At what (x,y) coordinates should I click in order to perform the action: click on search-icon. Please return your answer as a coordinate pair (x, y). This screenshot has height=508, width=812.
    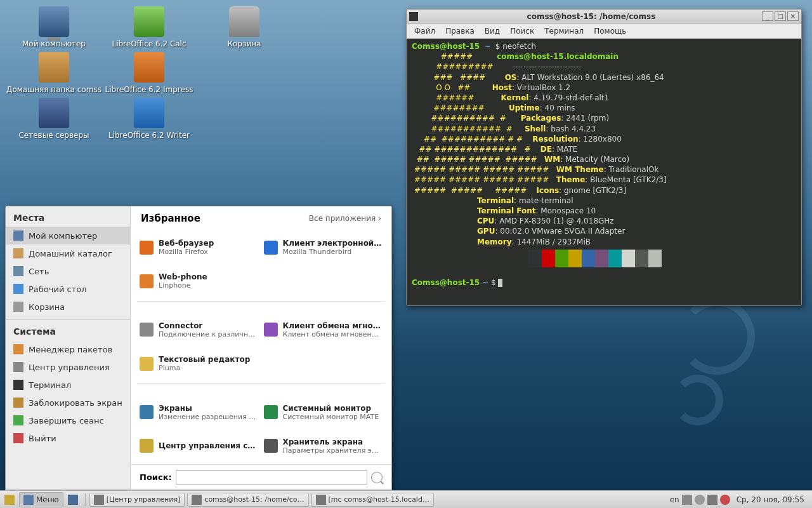
    Looking at the image, I should click on (377, 478).